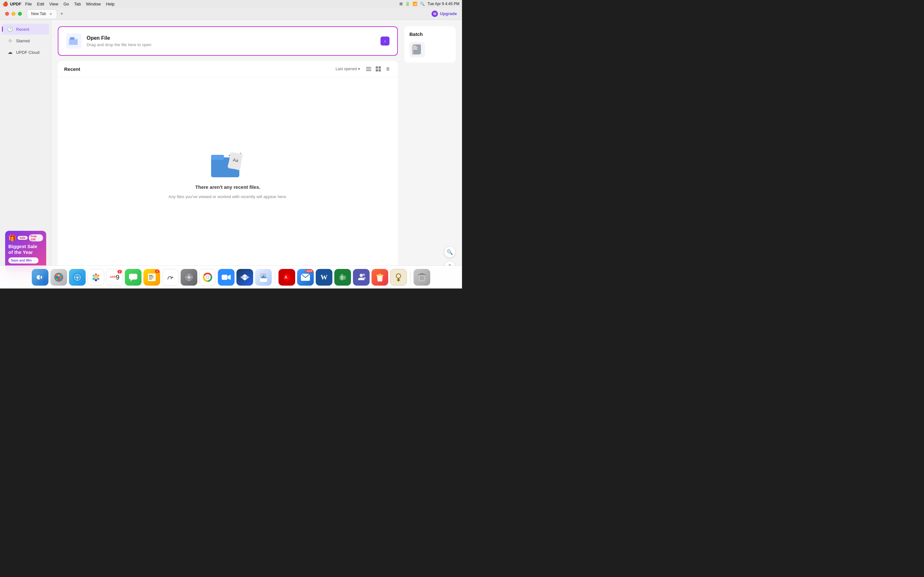 This screenshot has width=924, height=577. Describe the element at coordinates (208, 277) in the screenshot. I see `dock-chrome` at that location.